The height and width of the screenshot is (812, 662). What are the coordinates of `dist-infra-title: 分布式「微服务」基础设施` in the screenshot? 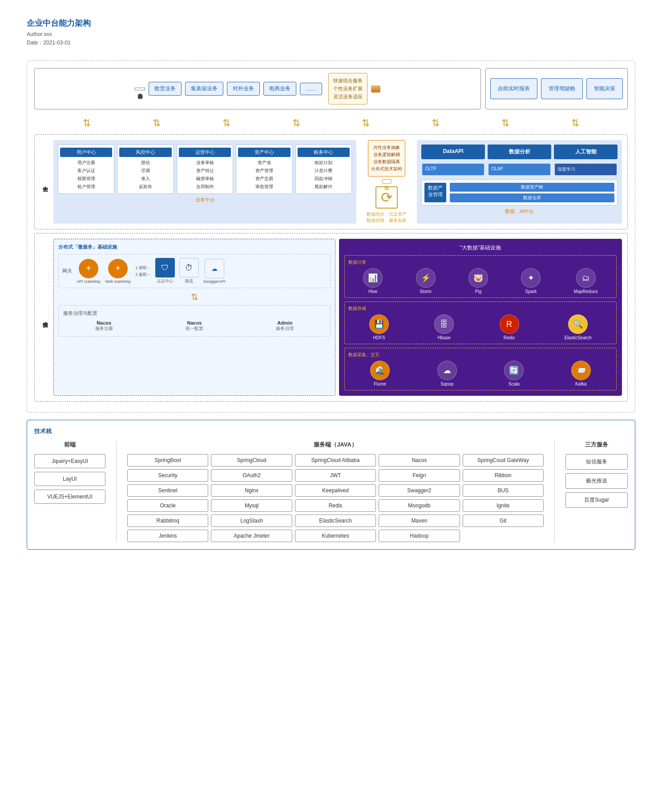 It's located at (194, 247).